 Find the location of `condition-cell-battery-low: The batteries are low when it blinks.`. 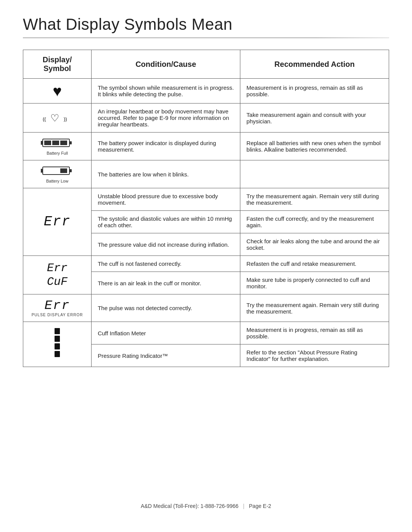

condition-cell-battery-low: The batteries are low when it blinks. is located at coordinates (166, 174).